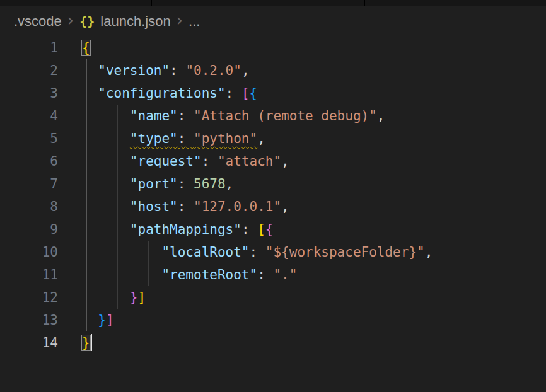  What do you see at coordinates (146, 184) in the screenshot?
I see `code-content: "port": 5678,` at bounding box center [146, 184].